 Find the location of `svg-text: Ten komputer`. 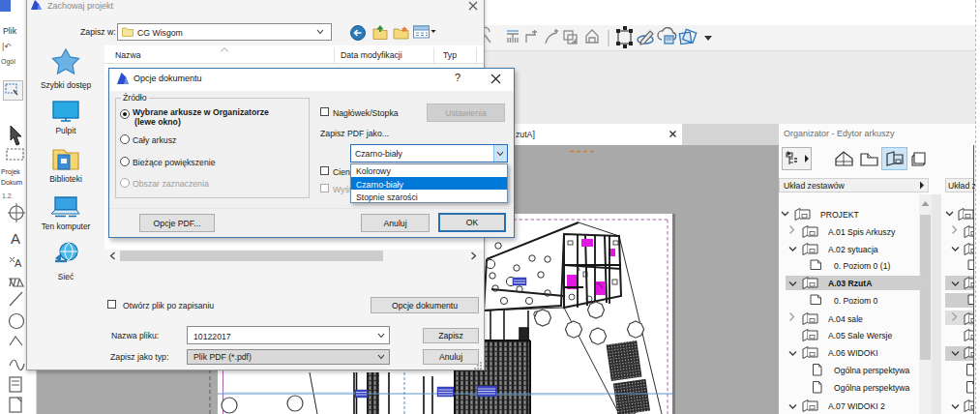

svg-text: Ten komputer is located at coordinates (66, 226).